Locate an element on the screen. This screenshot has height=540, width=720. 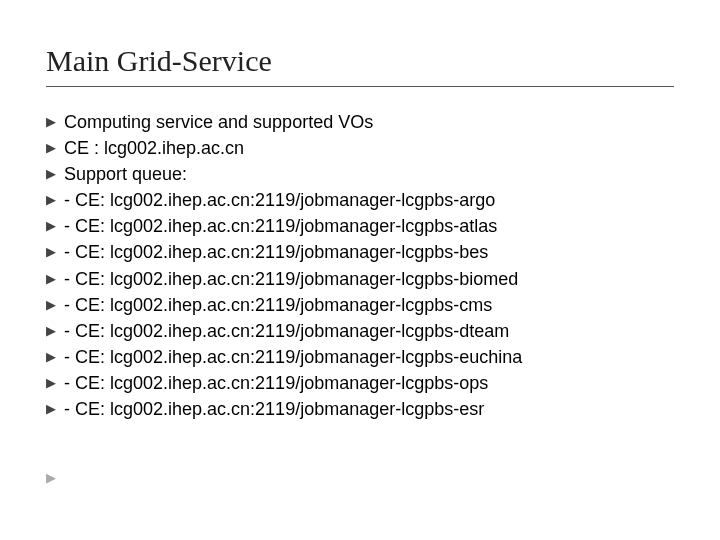
footer-arrow-icon: ▶ is located at coordinates (360, 478).